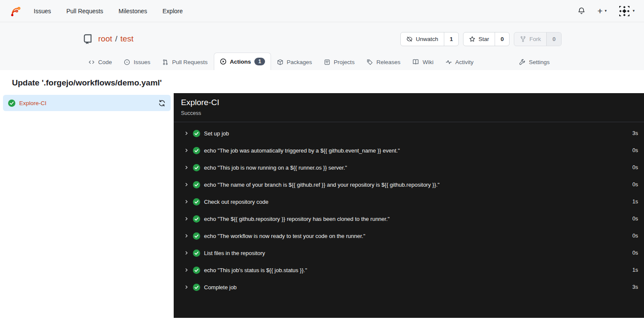 The width and height of the screenshot is (644, 320). What do you see at coordinates (383, 62) in the screenshot?
I see `tab-releases: Releases` at bounding box center [383, 62].